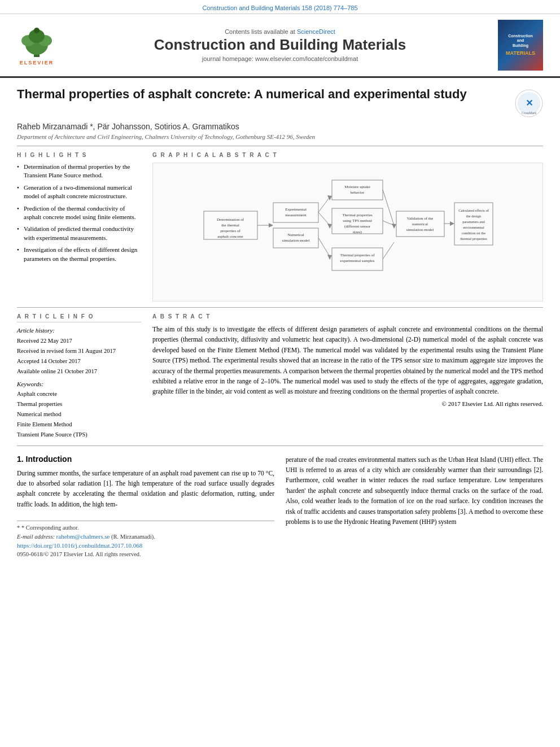 The height and width of the screenshot is (747, 560). What do you see at coordinates (146, 507) in the screenshot?
I see `introduction-left-column: 1. Introduction During summer months, th…` at bounding box center [146, 507].